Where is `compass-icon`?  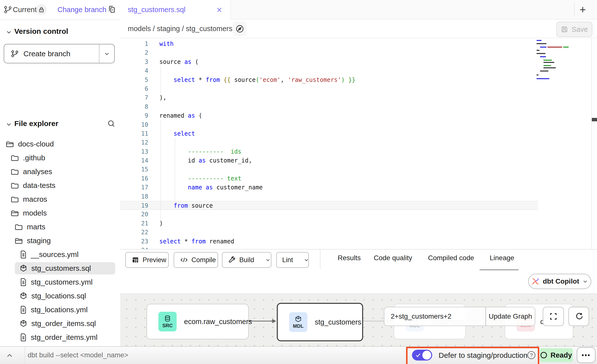
compass-icon is located at coordinates (240, 29).